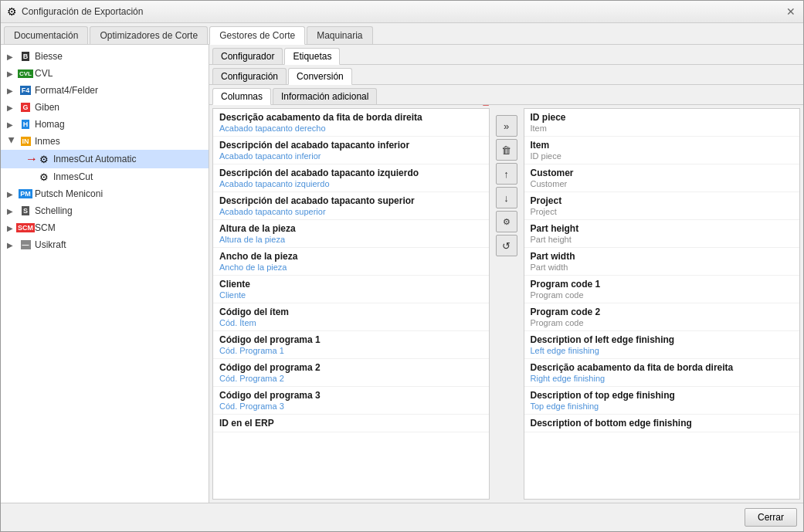  What do you see at coordinates (49, 124) in the screenshot?
I see `sidebar-label: Homag` at bounding box center [49, 124].